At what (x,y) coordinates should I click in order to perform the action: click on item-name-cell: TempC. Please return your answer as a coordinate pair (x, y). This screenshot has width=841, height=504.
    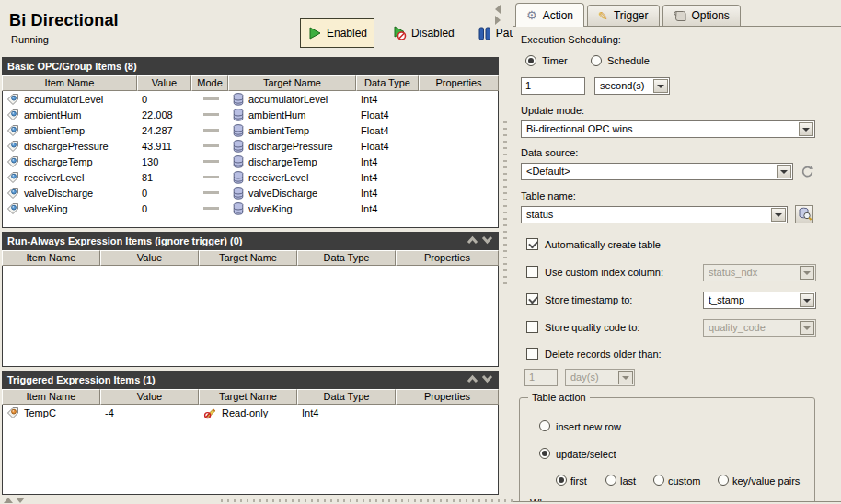
    Looking at the image, I should click on (52, 413).